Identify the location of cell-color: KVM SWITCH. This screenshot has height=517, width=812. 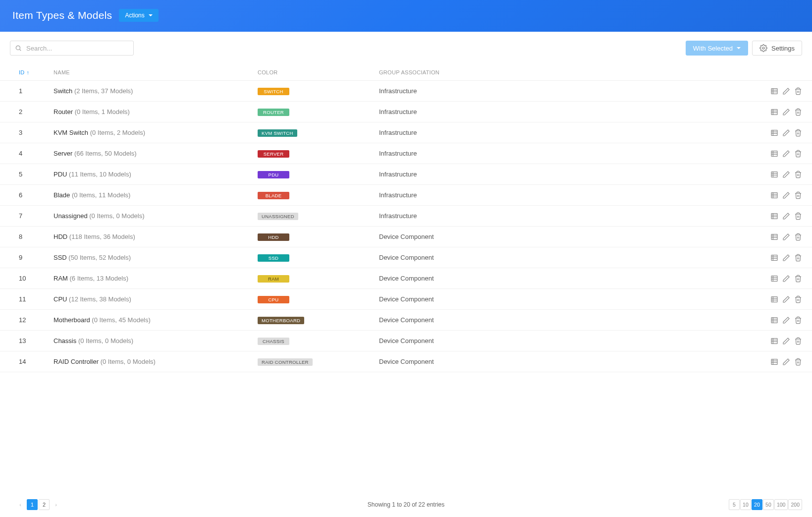
(318, 133).